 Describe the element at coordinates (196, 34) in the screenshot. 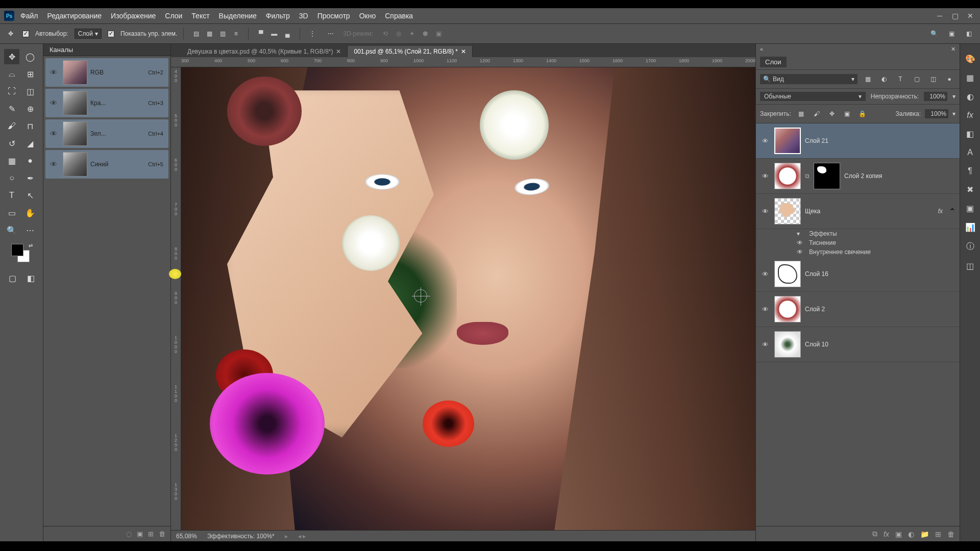

I see `align-left-icon: ▤` at that location.